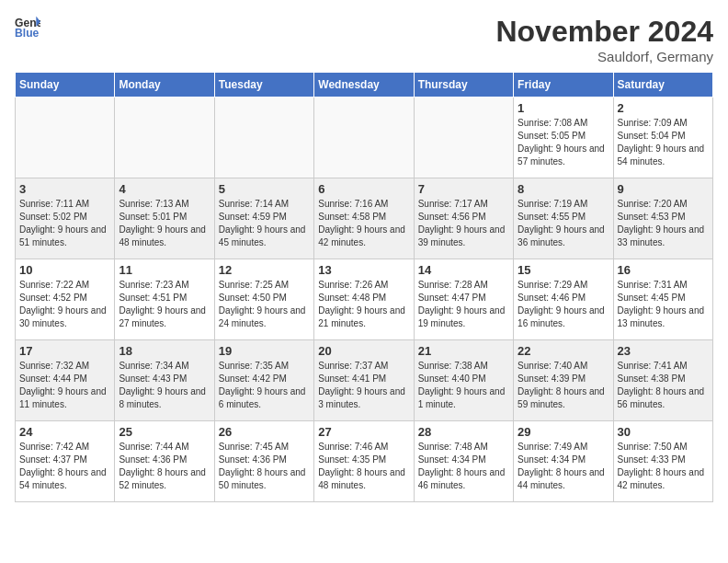 This screenshot has height=563, width=728. What do you see at coordinates (364, 304) in the screenshot?
I see `day-detail: Sunrise: 7:26 AM Sunset: 4:48 PM Dayligh…` at bounding box center [364, 304].